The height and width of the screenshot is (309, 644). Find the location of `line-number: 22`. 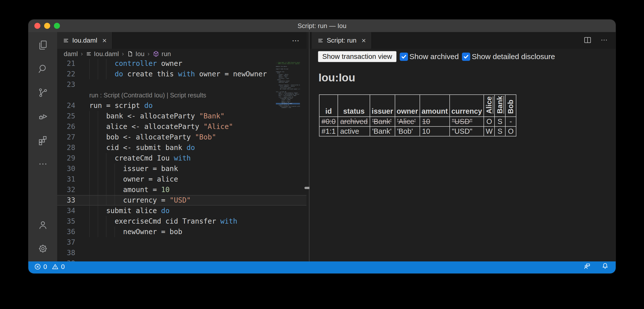

line-number: 22 is located at coordinates (66, 74).